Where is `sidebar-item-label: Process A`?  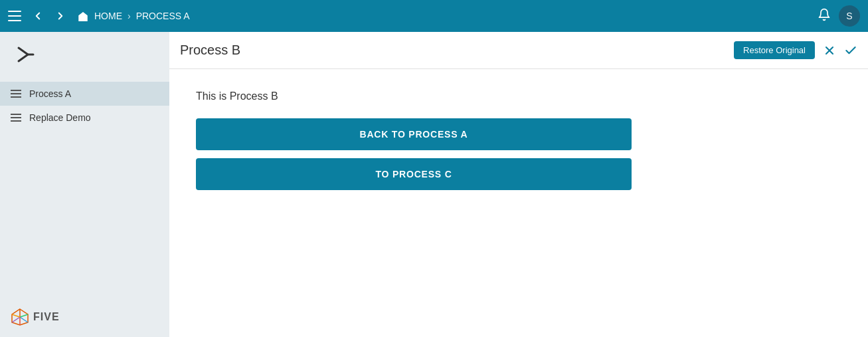 sidebar-item-label: Process A is located at coordinates (50, 94).